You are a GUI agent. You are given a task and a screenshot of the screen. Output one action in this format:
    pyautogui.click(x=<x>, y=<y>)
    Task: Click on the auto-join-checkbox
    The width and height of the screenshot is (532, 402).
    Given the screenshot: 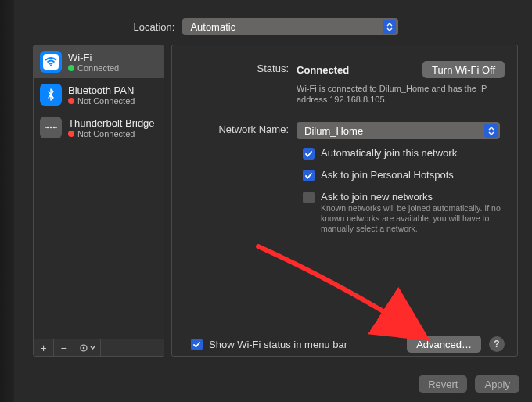 What is the action you would take?
    pyautogui.click(x=308, y=153)
    